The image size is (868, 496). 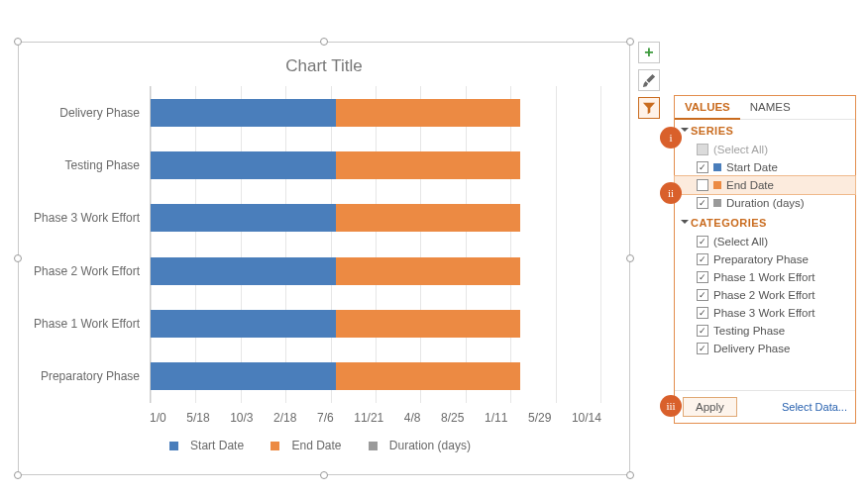 I want to click on x-label: 10/14, so click(x=587, y=418).